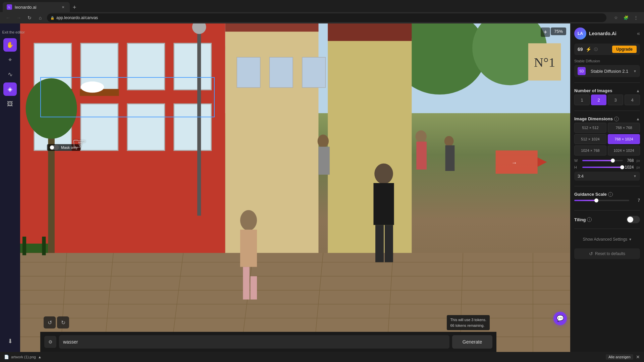 This screenshot has height=362, width=644. Describe the element at coordinates (602, 200) in the screenshot. I see `guidance-slider-track` at that location.